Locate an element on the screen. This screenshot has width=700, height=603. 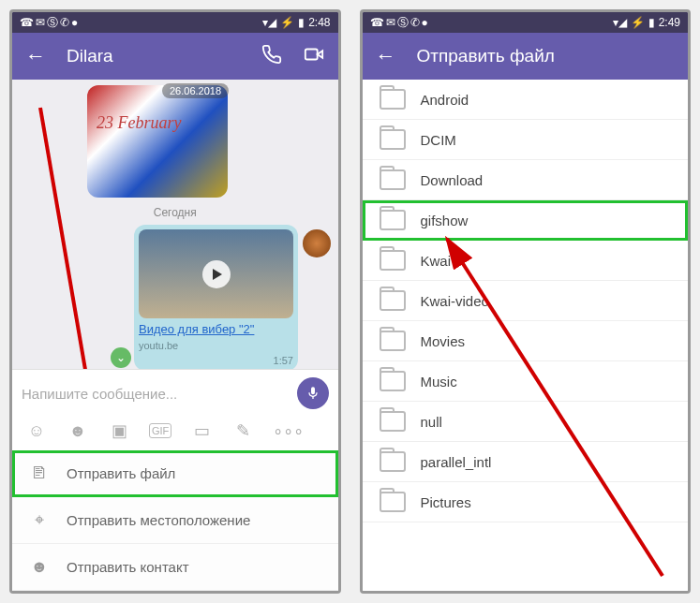
attachment-panel: 🖹 Отправить файл ⌖ Отправить местоположе… is located at coordinates (175, 521).